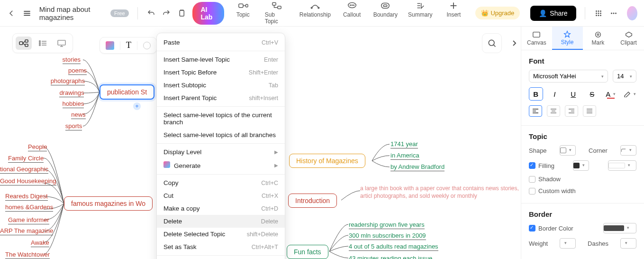 This screenshot has height=259, width=644. Describe the element at coordinates (73, 104) in the screenshot. I see `mindmap-leaf: hobbies` at that location.